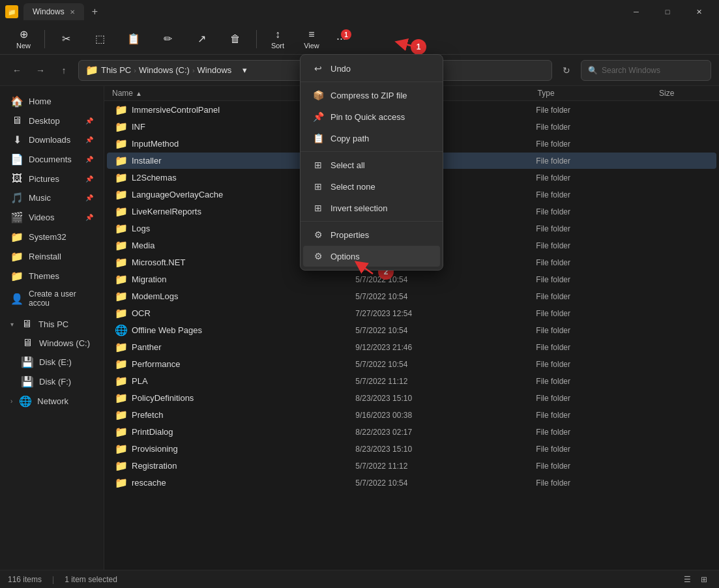 The height and width of the screenshot is (588, 719). I want to click on table-row: 📁Performance 5/7/2022 10:54 File folder, so click(412, 364).